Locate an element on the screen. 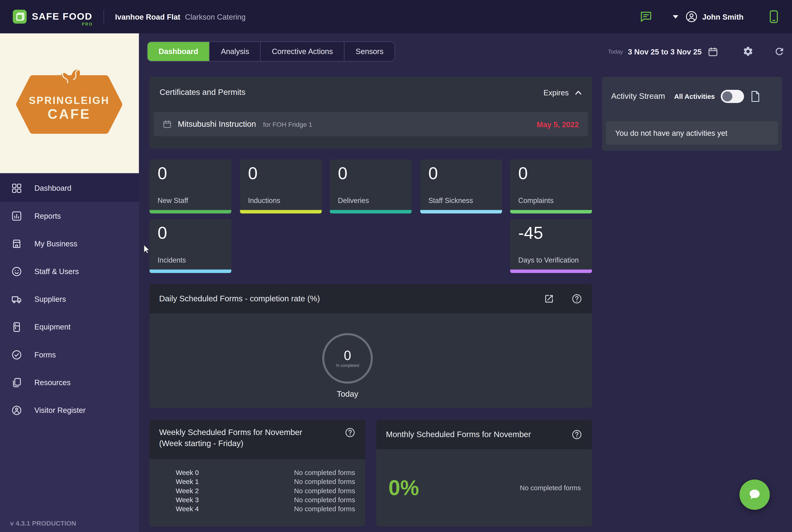 Image resolution: width=792 pixels, height=532 pixels. topbar: SAFE FOOD PRO Ivanhoe Road Flat Clarkson… is located at coordinates (396, 17).